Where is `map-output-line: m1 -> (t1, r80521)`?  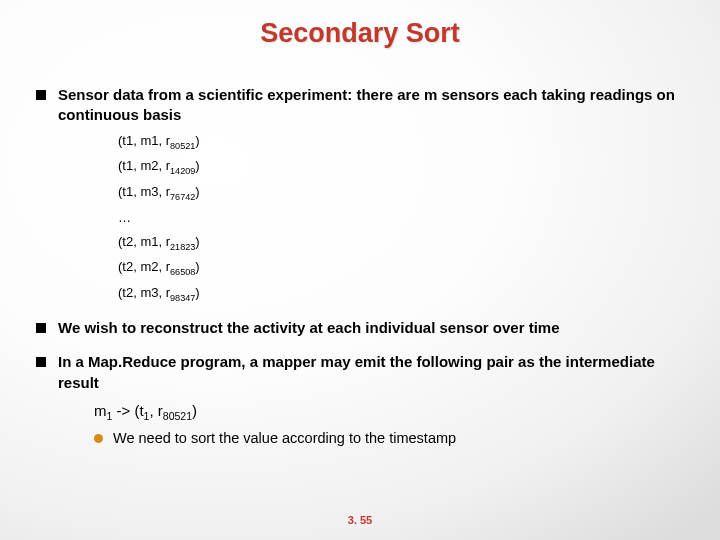
map-output-line: m1 -> (t1, r80521) is located at coordinates (389, 412).